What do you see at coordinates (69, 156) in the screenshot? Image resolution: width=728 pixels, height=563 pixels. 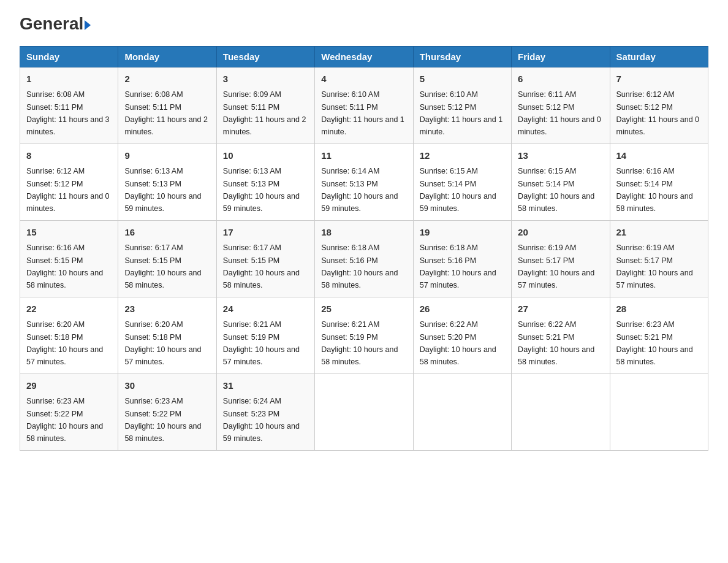 I see `day-number: 8` at bounding box center [69, 156].